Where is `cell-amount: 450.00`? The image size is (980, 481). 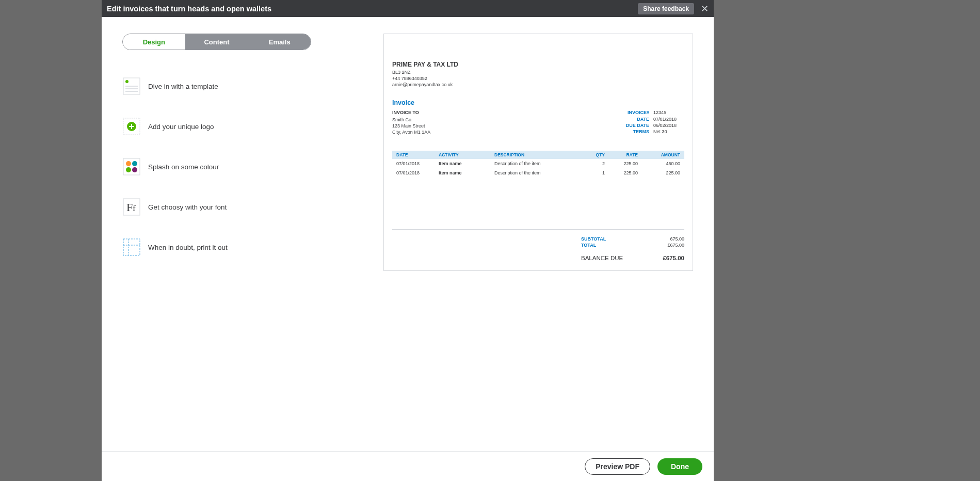
cell-amount: 450.00 is located at coordinates (659, 164).